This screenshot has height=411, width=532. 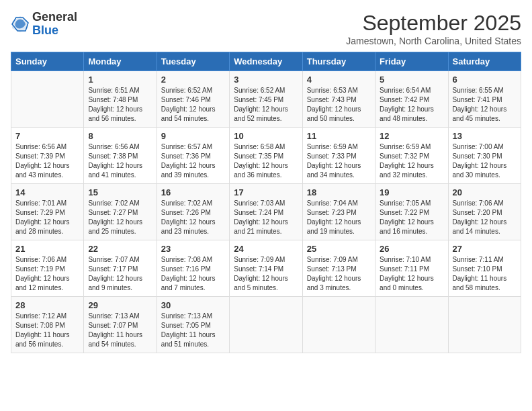 What do you see at coordinates (47, 192) in the screenshot?
I see `day-number: 14` at bounding box center [47, 192].